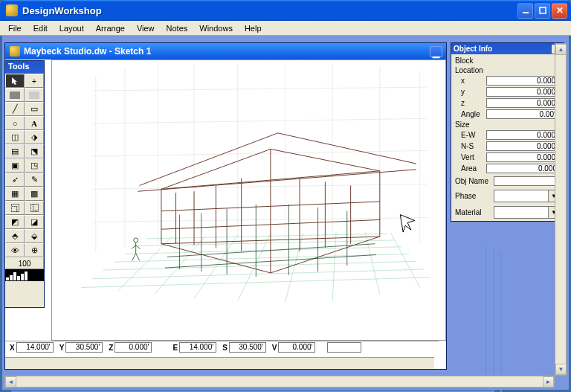 This screenshot has width=571, height=392. Describe the element at coordinates (471, 135) in the screenshot. I see `ew-label: E-W` at that location.